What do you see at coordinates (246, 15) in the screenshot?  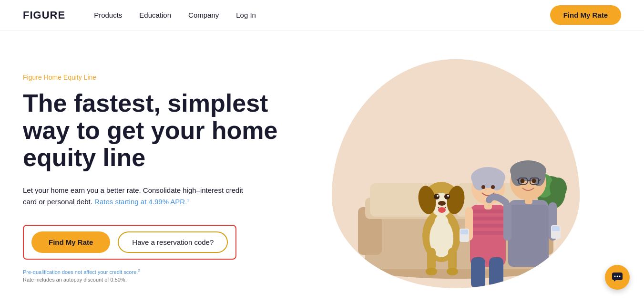 I see `nav-login: Log In` at bounding box center [246, 15].